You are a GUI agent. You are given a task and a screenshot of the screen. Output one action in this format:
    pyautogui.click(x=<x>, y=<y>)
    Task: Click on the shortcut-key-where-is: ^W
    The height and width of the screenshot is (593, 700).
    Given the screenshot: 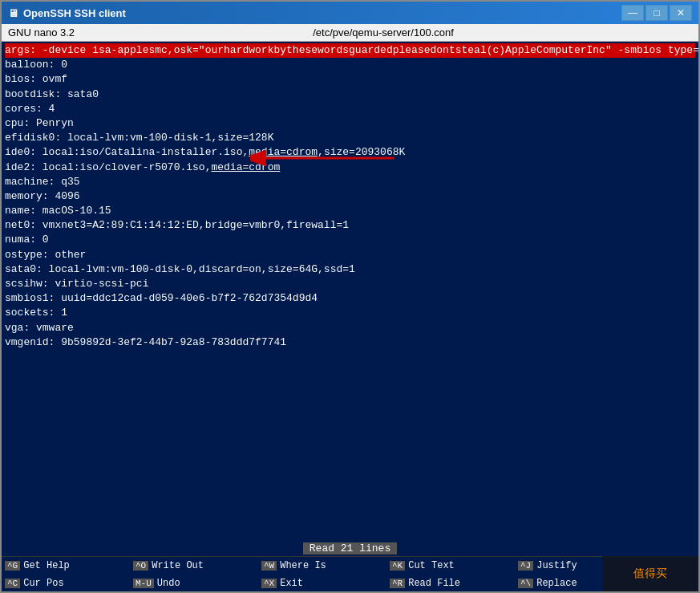 What is the action you would take?
    pyautogui.click(x=269, y=566)
    